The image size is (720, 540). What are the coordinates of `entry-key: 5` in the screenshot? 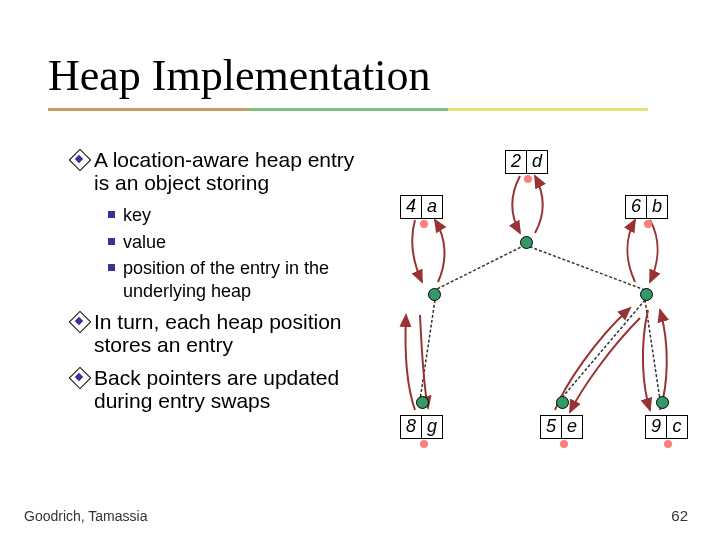 It's located at (552, 427).